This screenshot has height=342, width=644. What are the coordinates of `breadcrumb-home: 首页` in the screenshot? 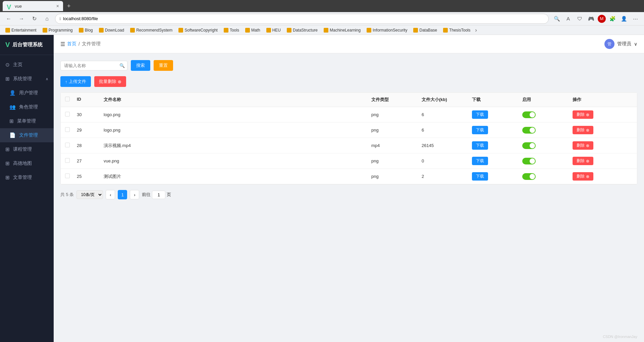 It's located at (72, 44).